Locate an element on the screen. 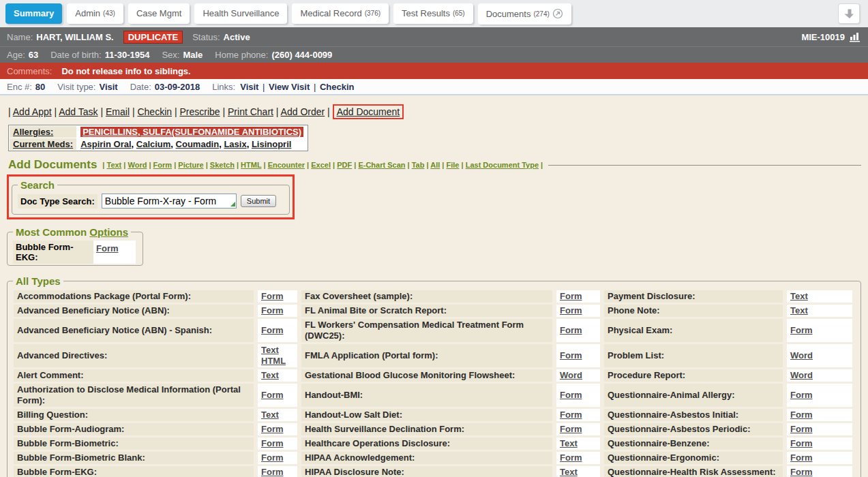 The width and height of the screenshot is (868, 477). bubble-form-biometric-blank-form-link: Form is located at coordinates (273, 458).